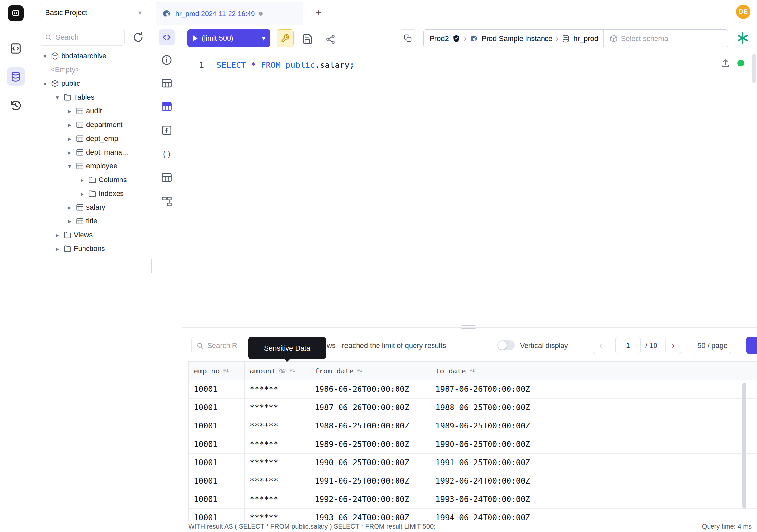 This screenshot has width=757, height=532. I want to click on tree-item-audit: ▸audit, so click(92, 111).